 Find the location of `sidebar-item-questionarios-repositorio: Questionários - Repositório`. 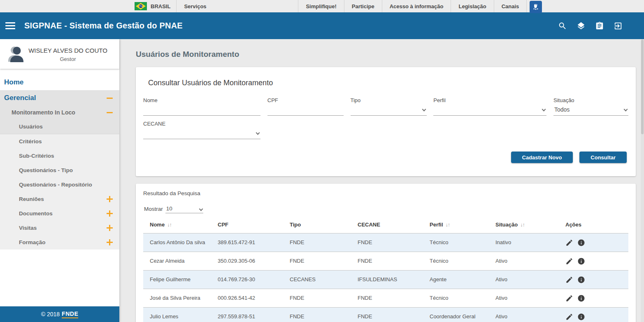

sidebar-item-questionarios-repositorio: Questionários - Repositório is located at coordinates (60, 184).